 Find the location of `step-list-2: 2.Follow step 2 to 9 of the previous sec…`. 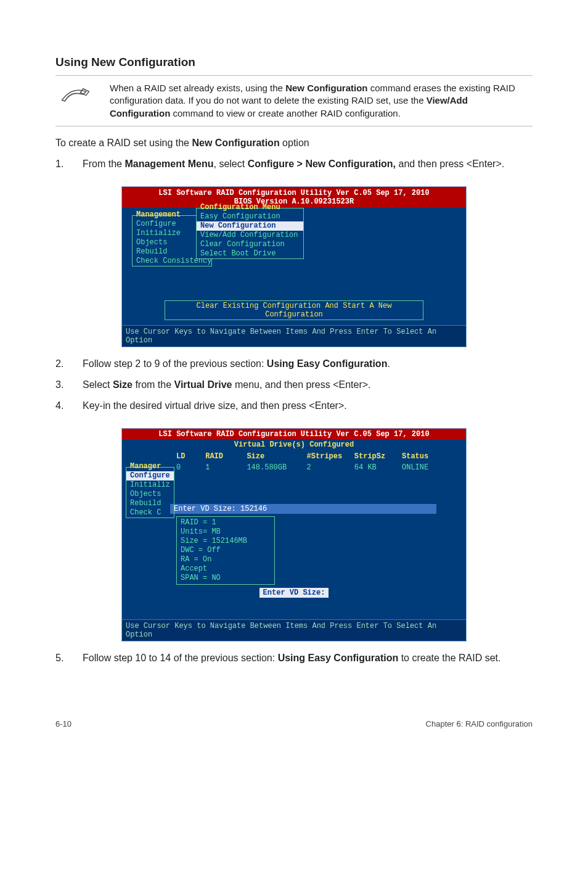

step-list-2: 2.Follow step 2 to 9 of the previous sec… is located at coordinates (294, 386).